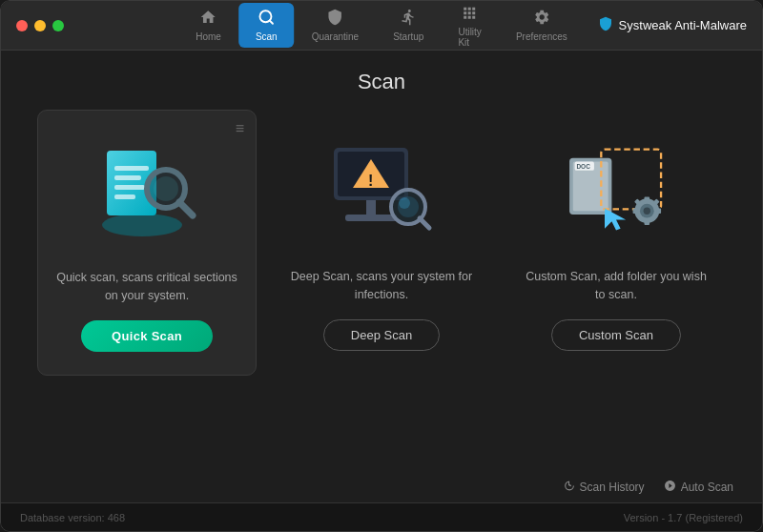  I want to click on tab-quarantine: Quarantine, so click(336, 25).